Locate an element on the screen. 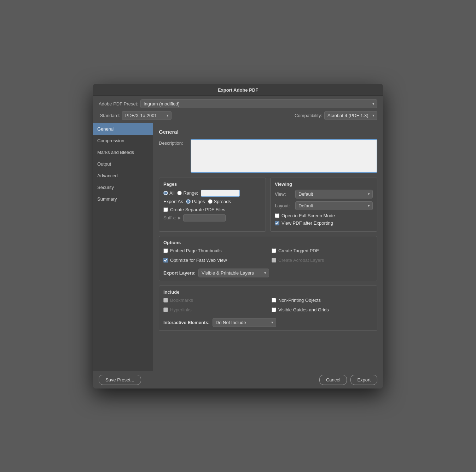 This screenshot has width=476, height=472. interactive-label: Interactive Elements: is located at coordinates (187, 323).